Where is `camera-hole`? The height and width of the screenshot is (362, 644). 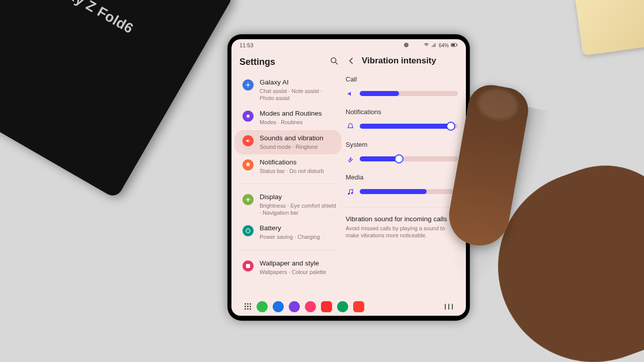 camera-hole is located at coordinates (407, 45).